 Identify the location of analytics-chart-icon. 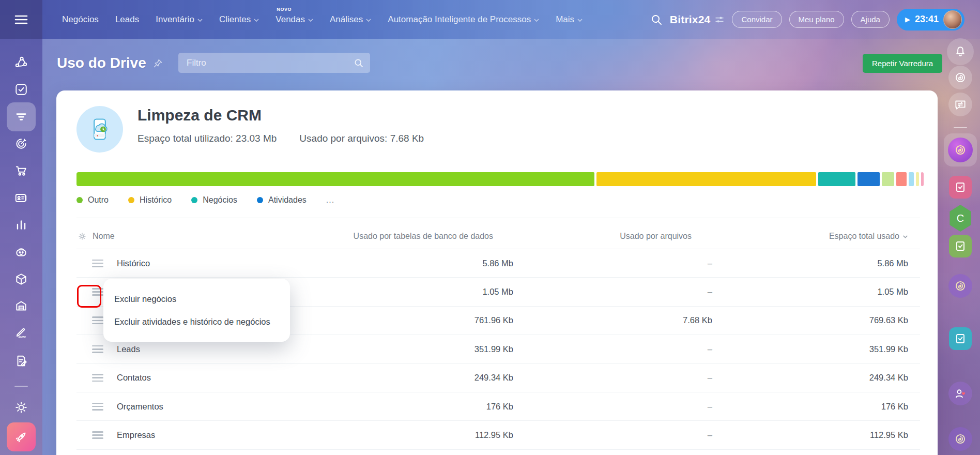
(21, 225).